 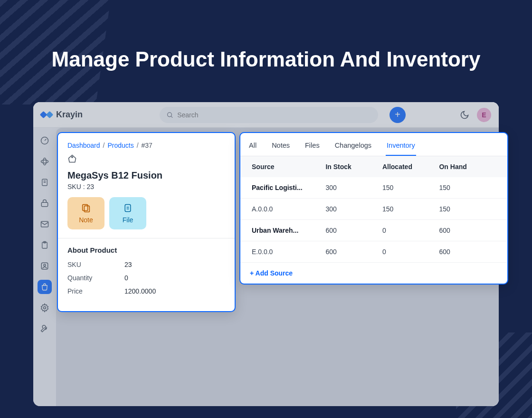 What do you see at coordinates (45, 329) in the screenshot?
I see `sidebar-item-config` at bounding box center [45, 329].